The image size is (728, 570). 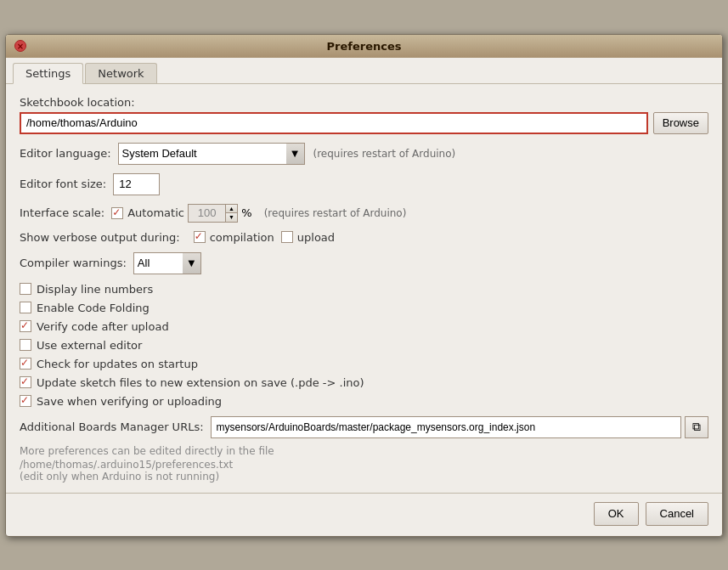 I want to click on update-sketch-checkbox, so click(x=25, y=382).